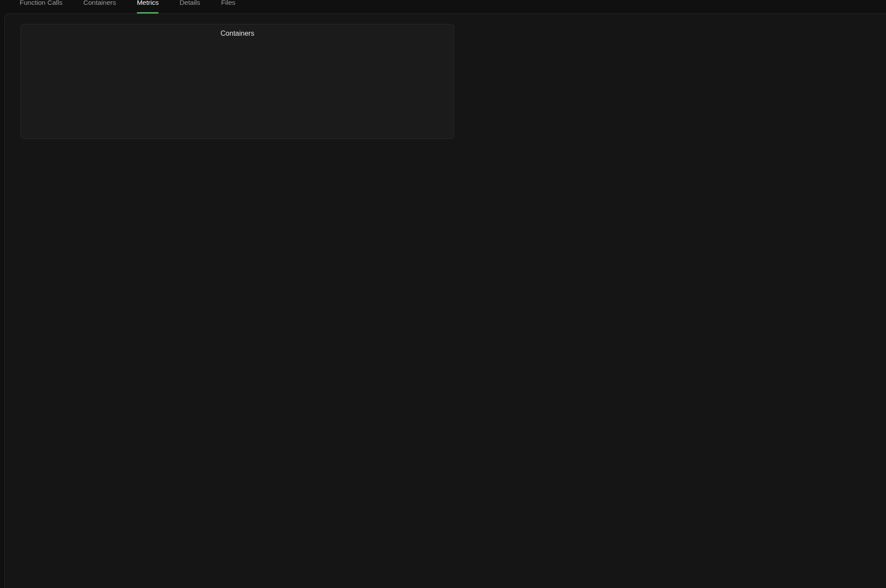 The width and height of the screenshot is (886, 588). I want to click on tab-metrics: Metrics, so click(148, 7).